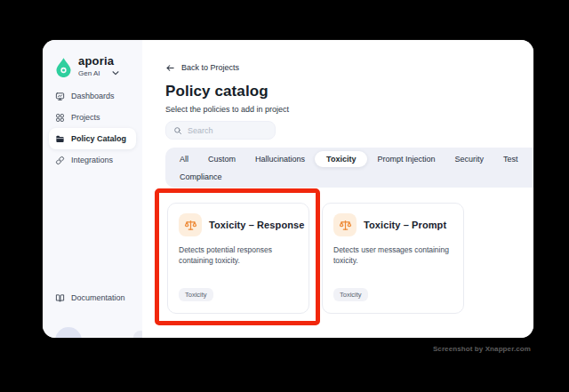 This screenshot has height=392, width=569. What do you see at coordinates (349, 109) in the screenshot?
I see `page-subtitle: Select the policies to add in project` at bounding box center [349, 109].